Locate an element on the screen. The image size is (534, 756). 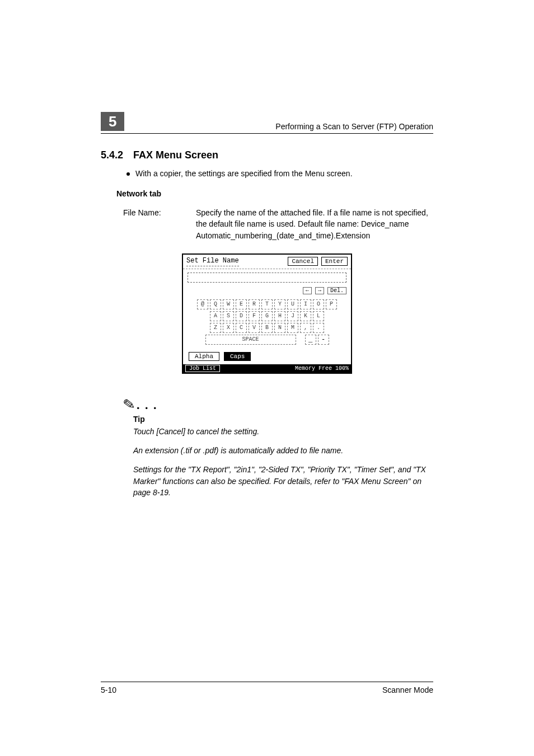
key: A is located at coordinates (216, 316).